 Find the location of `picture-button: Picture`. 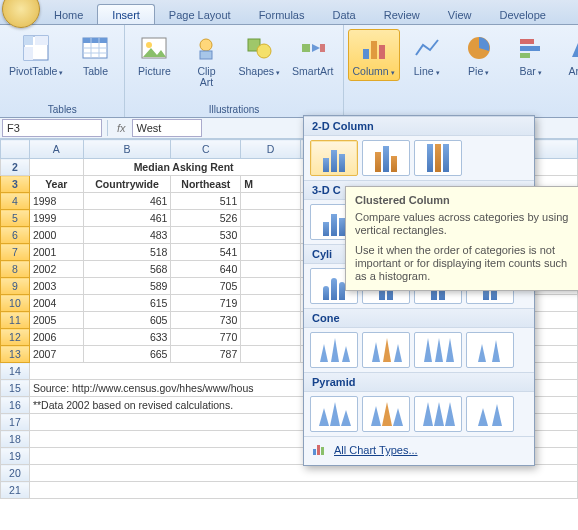

picture-button: Picture is located at coordinates (154, 54).